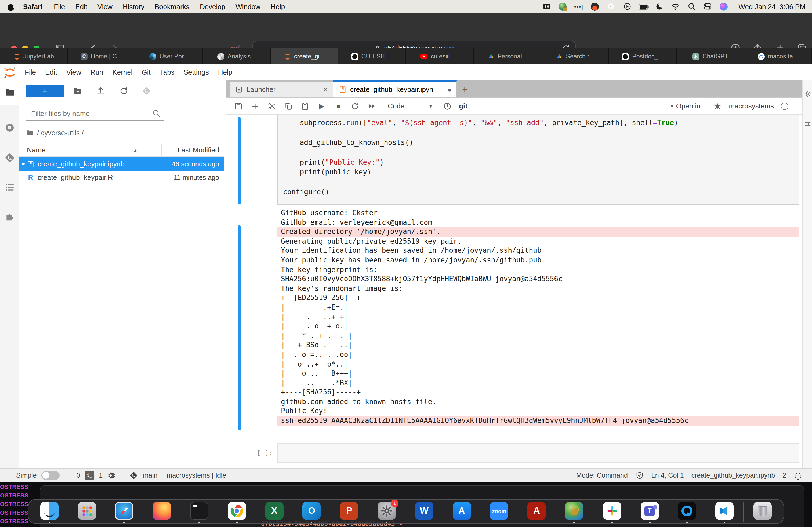  What do you see at coordinates (440, 57) in the screenshot?
I see `safari-tab-cu-esiil-: cu esiil -...` at bounding box center [440, 57].